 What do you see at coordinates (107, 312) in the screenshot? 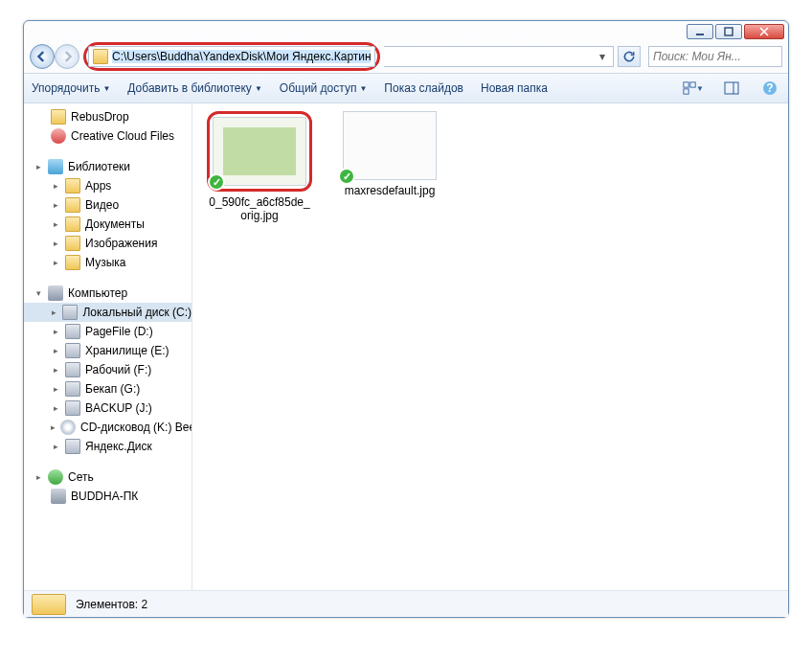
I see `sidebar-item-drive-c: ▸Локальный диск (C:)` at bounding box center [107, 312].